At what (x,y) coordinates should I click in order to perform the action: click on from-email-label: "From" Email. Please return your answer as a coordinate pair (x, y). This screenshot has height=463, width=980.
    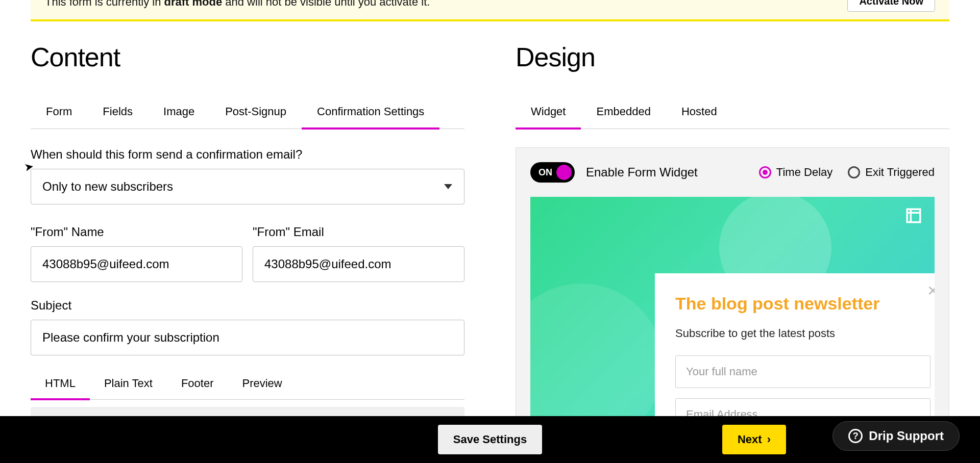
    Looking at the image, I should click on (358, 232).